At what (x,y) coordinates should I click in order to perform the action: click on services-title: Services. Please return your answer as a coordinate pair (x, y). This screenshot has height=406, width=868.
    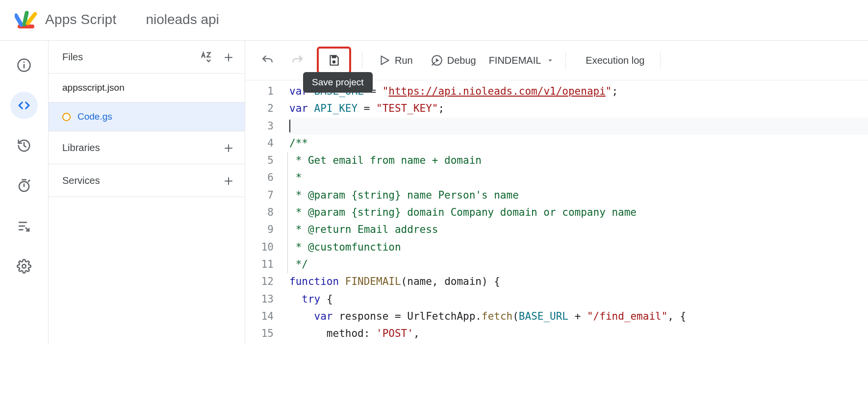
    Looking at the image, I should click on (81, 180).